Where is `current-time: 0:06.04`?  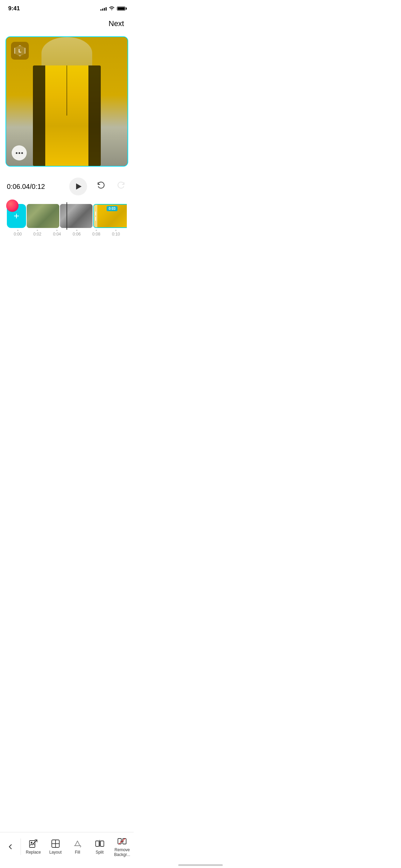
current-time: 0:06.04 is located at coordinates (19, 186).